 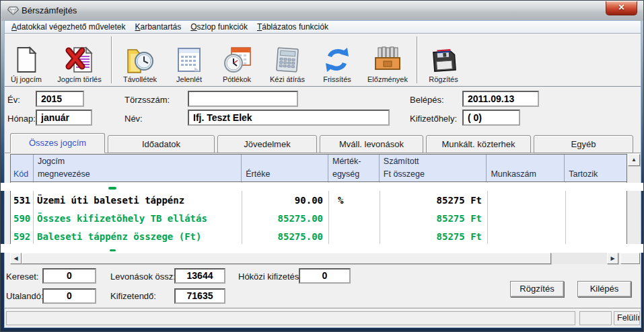 What do you see at coordinates (323, 142) in the screenshot?
I see `tab-strip: Összes jogcím Időadatok Jövedelmek Mváll…` at bounding box center [323, 142].